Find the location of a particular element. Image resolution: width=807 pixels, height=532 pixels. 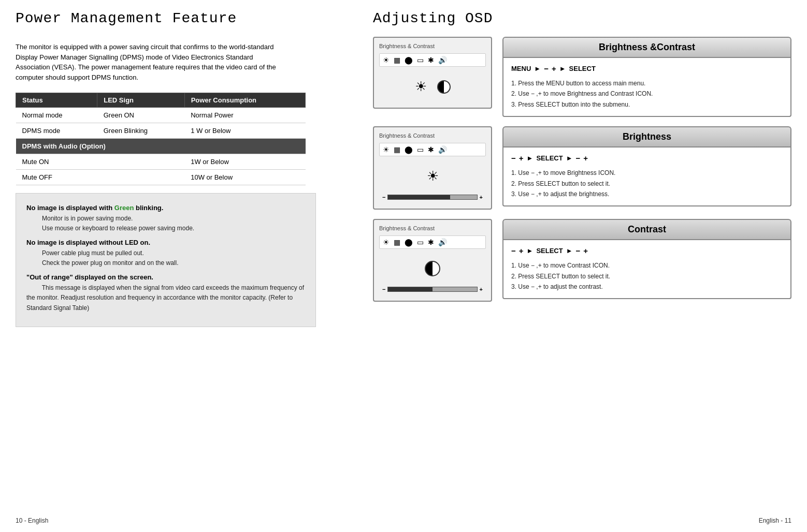

brightness-sun-icon: ☀ is located at coordinates (421, 87).